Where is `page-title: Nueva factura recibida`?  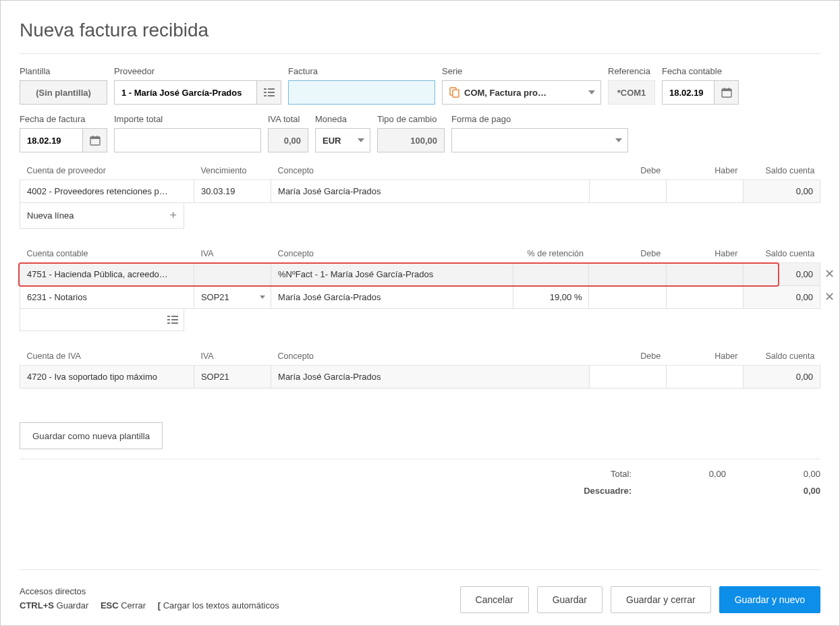 page-title: Nueva factura recibida is located at coordinates (420, 27).